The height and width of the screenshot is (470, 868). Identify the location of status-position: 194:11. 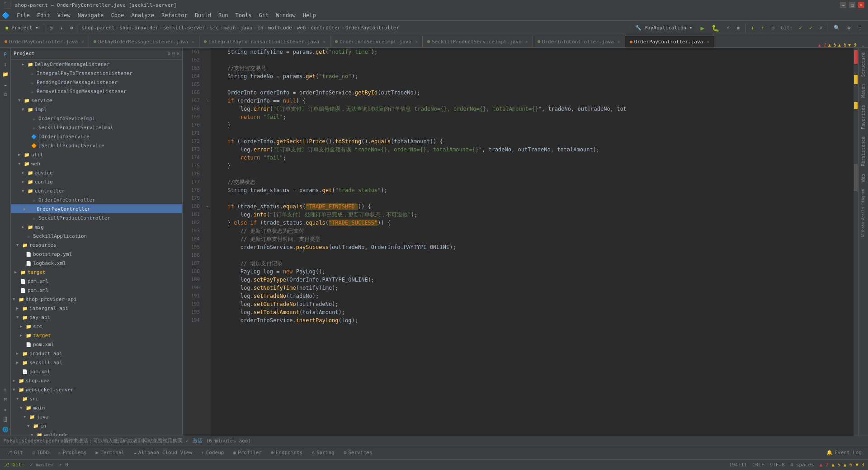
(738, 465).